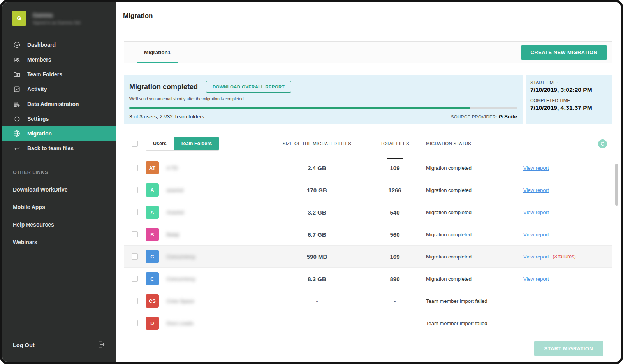  What do you see at coordinates (59, 207) in the screenshot?
I see `other-link-mobile-apps: Mobile Apps` at bounding box center [59, 207].